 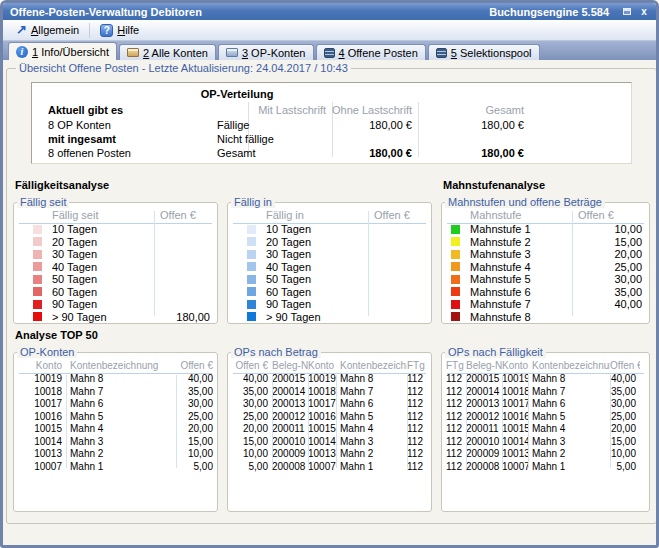 What do you see at coordinates (233, 125) in the screenshot?
I see `row-label: Fällige` at bounding box center [233, 125].